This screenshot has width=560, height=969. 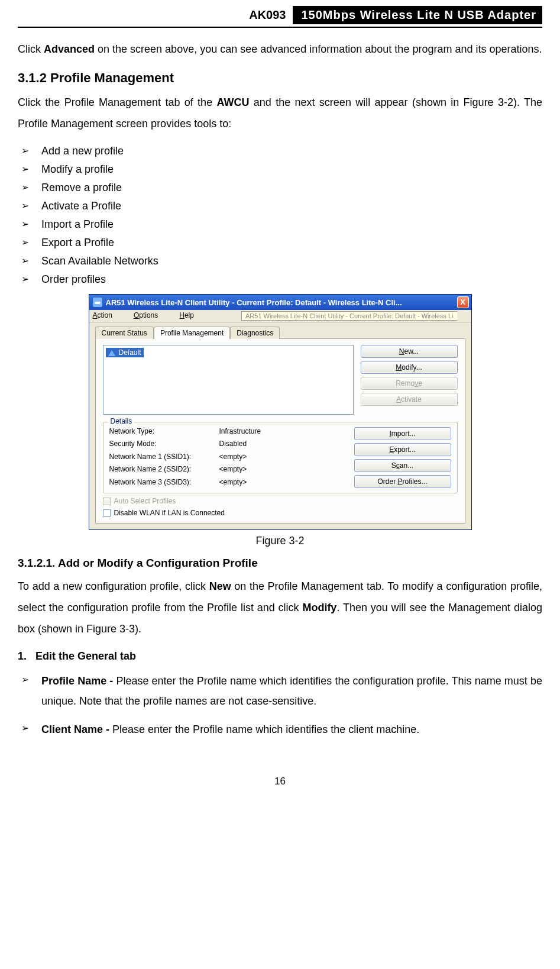 What do you see at coordinates (169, 513) in the screenshot?
I see `disable-wlan-label: Disable WLAN if LAN is Connected` at bounding box center [169, 513].